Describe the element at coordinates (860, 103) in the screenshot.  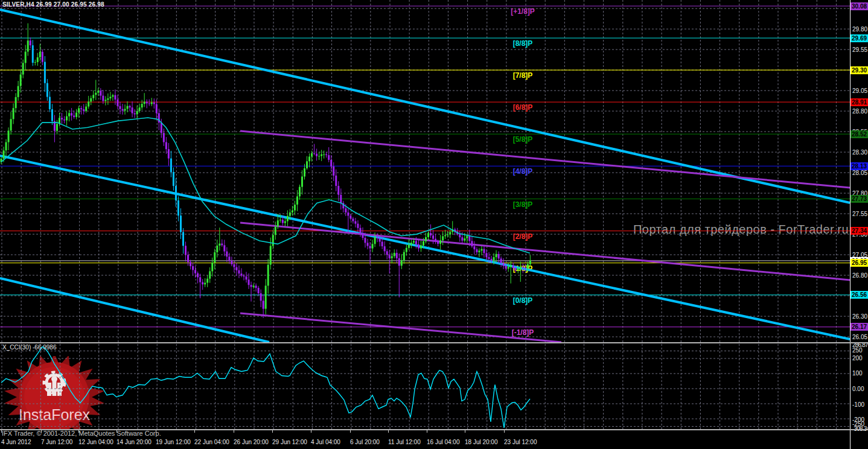
I see `murrey-price-box: 28.91` at that location.